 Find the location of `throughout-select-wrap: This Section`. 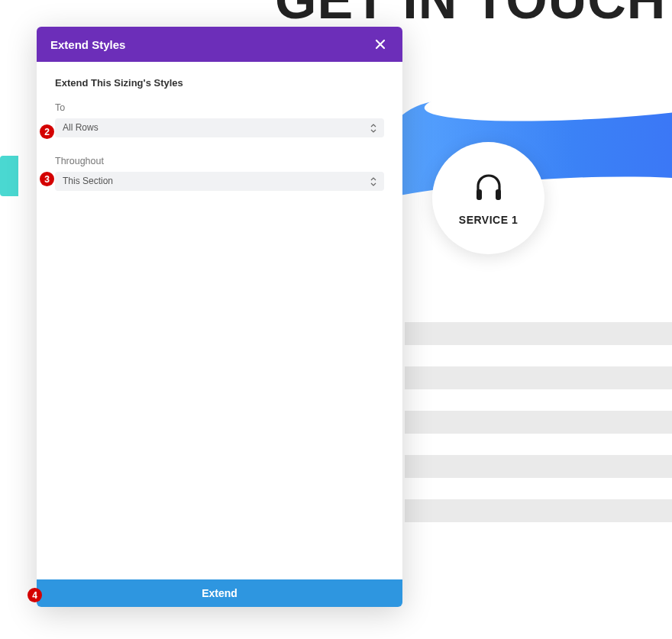

throughout-select-wrap: This Section is located at coordinates (220, 182).